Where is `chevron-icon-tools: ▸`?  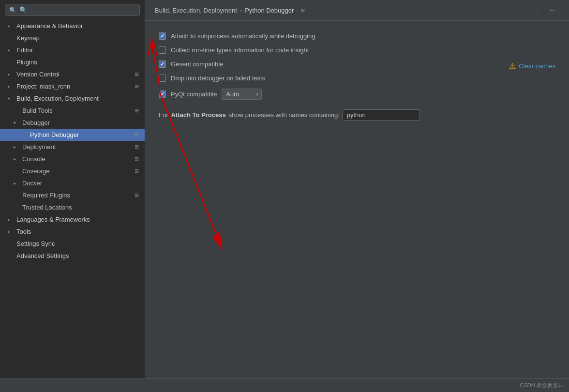 chevron-icon-tools: ▸ is located at coordinates (11, 231).